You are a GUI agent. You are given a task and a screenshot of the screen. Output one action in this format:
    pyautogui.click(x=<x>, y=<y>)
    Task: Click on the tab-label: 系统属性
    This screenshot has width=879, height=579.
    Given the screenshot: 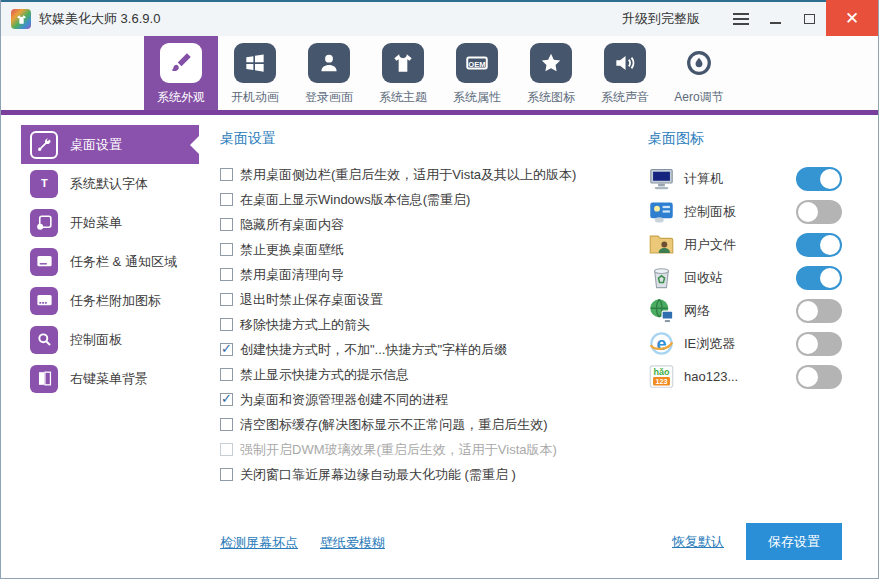 What is the action you would take?
    pyautogui.click(x=477, y=98)
    